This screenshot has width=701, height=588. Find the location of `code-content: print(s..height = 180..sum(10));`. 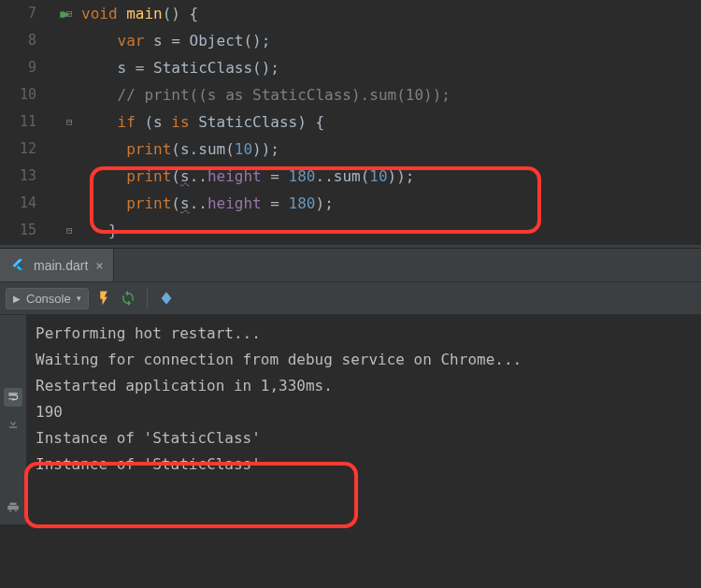

code-content: print(s..height = 180..sum(10)); is located at coordinates (248, 176).